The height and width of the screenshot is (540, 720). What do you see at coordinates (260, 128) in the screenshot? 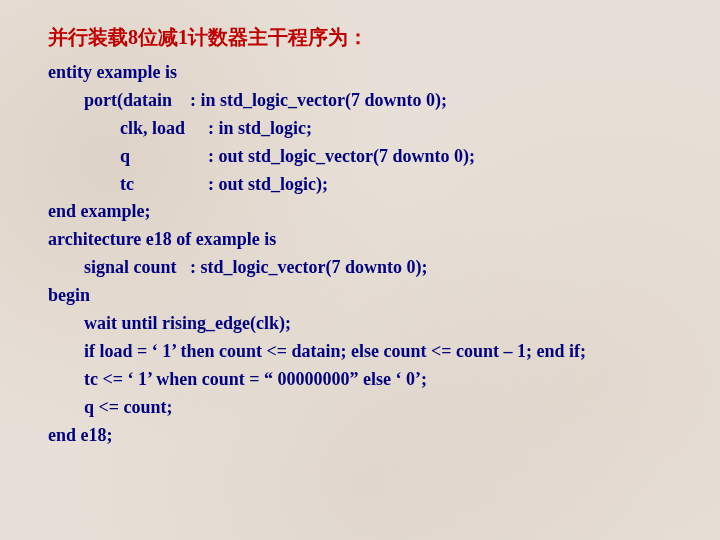
I see `port-type: : in std_logic;` at bounding box center [260, 128].